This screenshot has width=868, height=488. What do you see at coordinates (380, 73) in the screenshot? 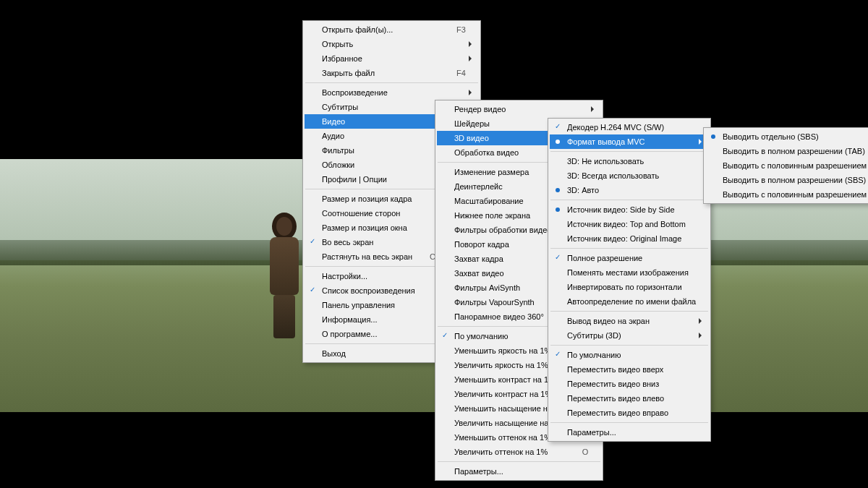
I see `menu-item-label: Закрыть файл` at bounding box center [380, 73].